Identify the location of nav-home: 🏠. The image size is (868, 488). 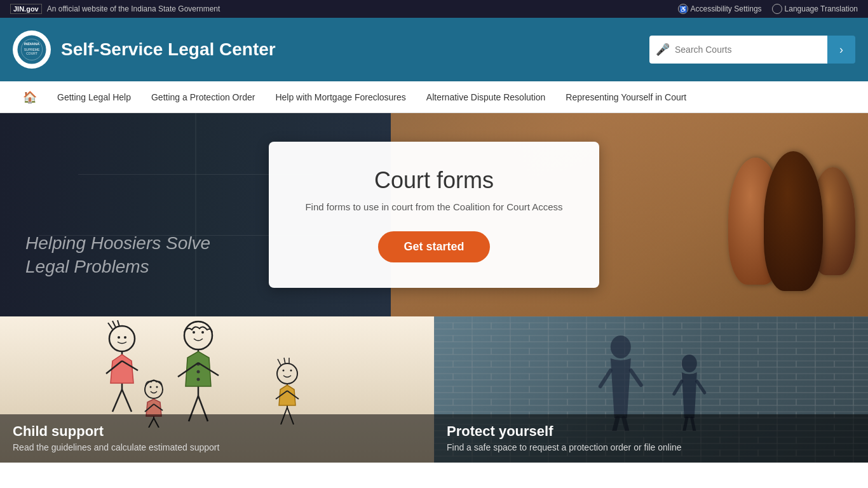
(30, 97).